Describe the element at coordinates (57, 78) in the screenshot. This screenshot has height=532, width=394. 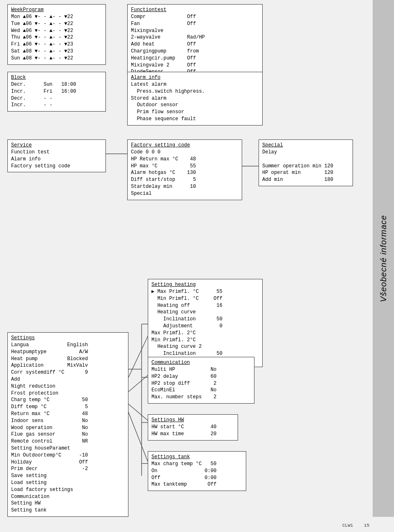
I see `block-title: Block` at that location.